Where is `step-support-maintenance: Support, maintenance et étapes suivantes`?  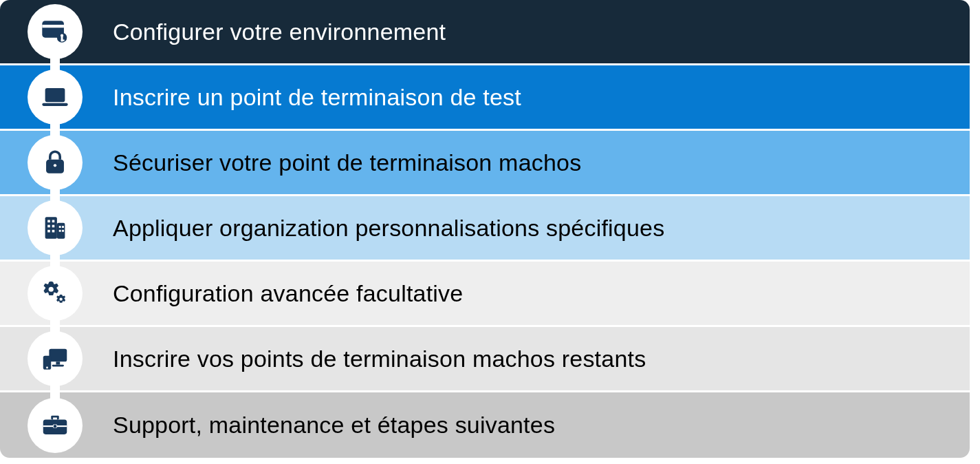
step-support-maintenance: Support, maintenance et étapes suivantes is located at coordinates (485, 425).